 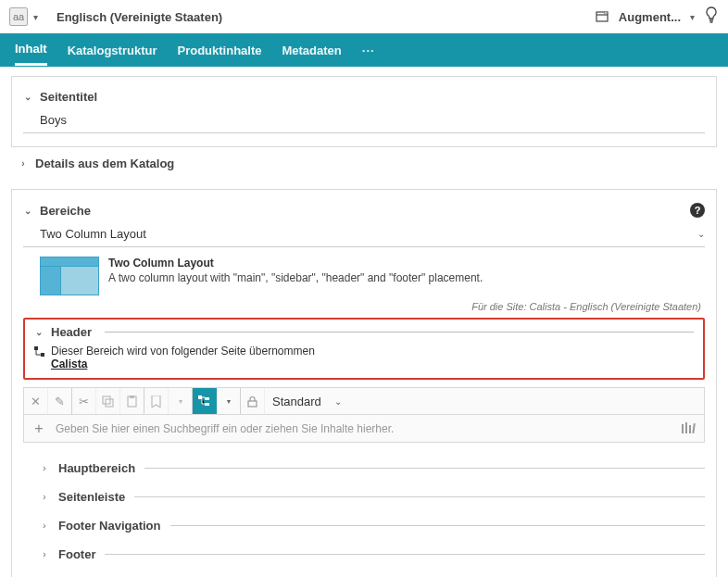 What do you see at coordinates (364, 121) in the screenshot?
I see `seitentitel-value: Boys` at bounding box center [364, 121].